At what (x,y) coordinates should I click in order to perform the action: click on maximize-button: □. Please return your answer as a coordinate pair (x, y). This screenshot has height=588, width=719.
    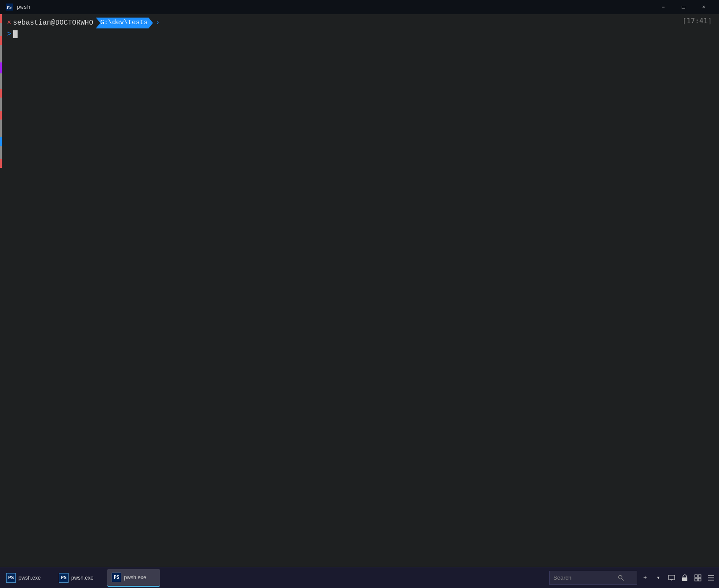
    Looking at the image, I should click on (683, 7).